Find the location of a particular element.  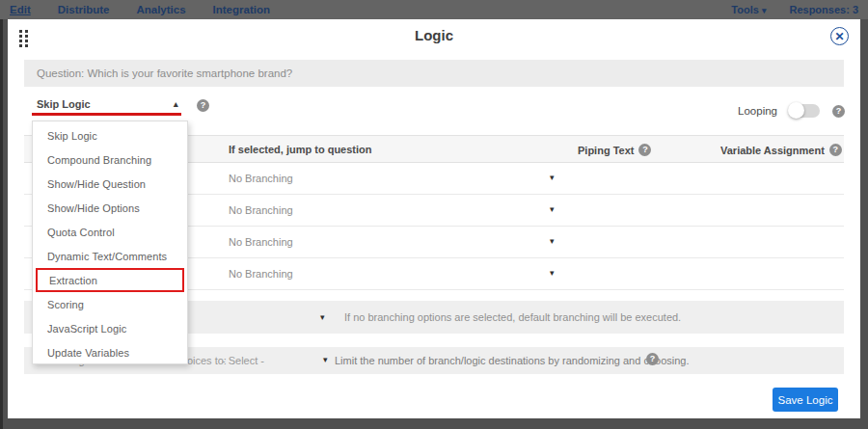

close-icon: ✕ is located at coordinates (839, 37).